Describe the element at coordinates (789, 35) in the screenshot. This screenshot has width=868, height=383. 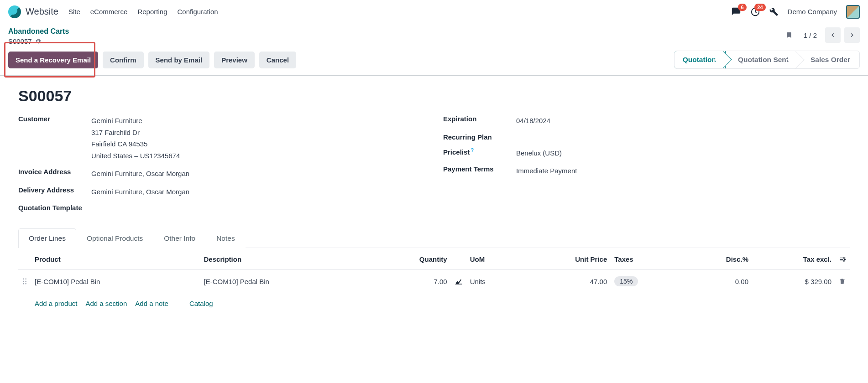
I see `bookmark-icon` at that location.